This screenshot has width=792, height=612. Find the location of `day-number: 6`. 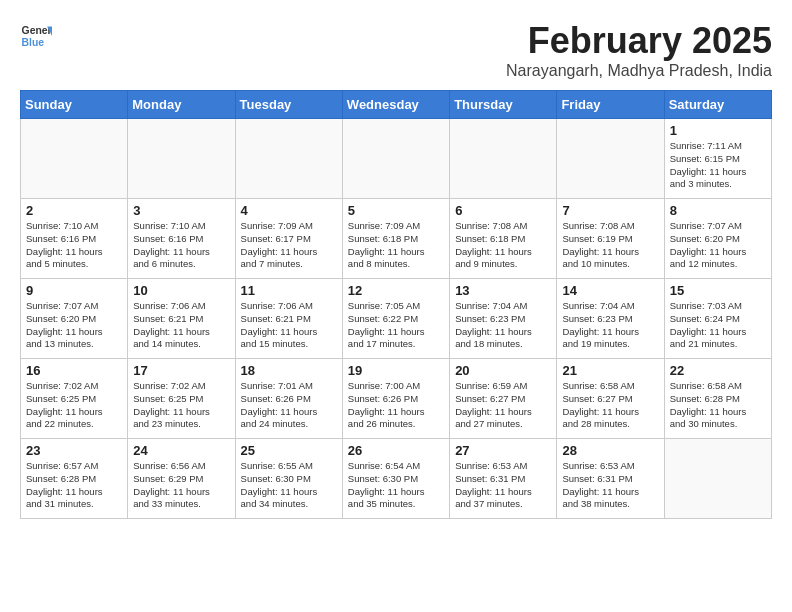

day-number: 6 is located at coordinates (503, 210).